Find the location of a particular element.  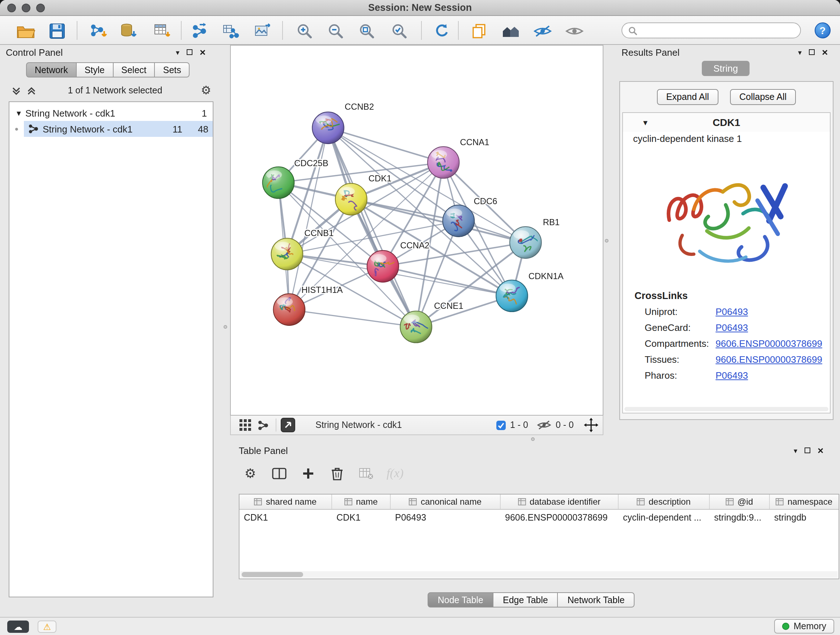

import-network-from-database-button is located at coordinates (129, 31).